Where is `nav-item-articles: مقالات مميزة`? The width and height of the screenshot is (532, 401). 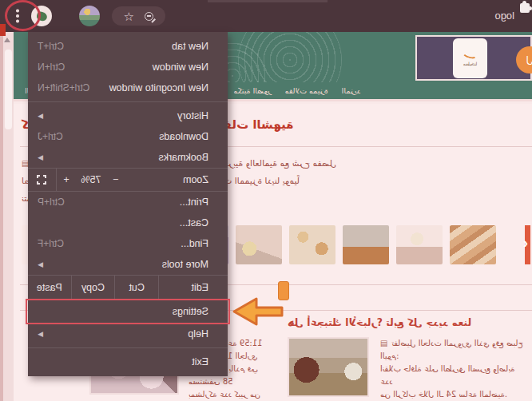 nav-item-articles: مقالات مميزة is located at coordinates (307, 91).